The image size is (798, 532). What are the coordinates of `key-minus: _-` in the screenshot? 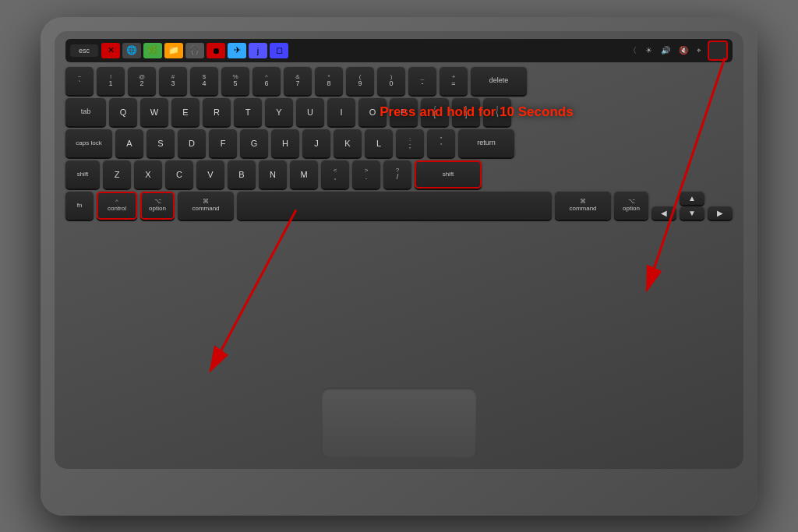 It's located at (422, 81).